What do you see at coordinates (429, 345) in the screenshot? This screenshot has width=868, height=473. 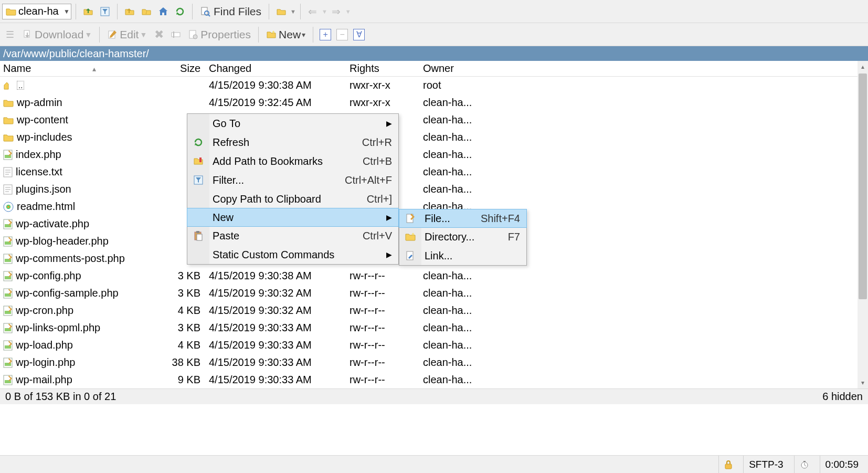 I see `table-row: wp-load.php4 KB4/15/2019 9:30:33 AMrw-r-…` at bounding box center [429, 345].